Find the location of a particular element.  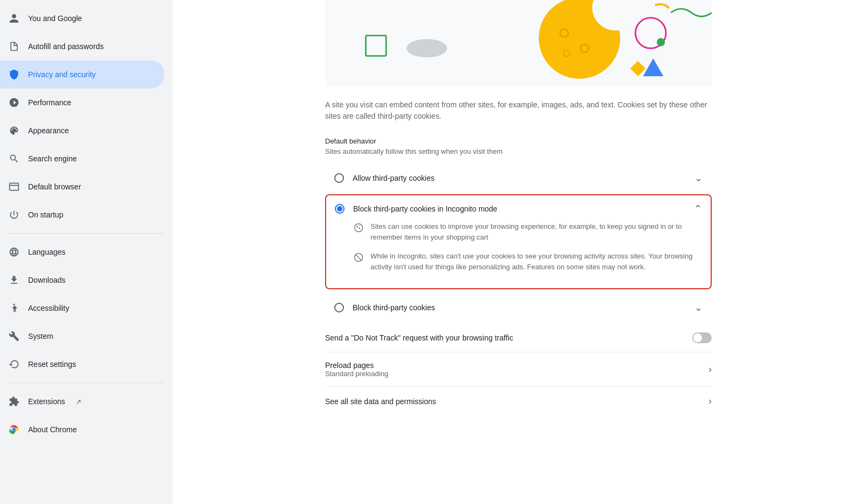

radio-circle-allow is located at coordinates (339, 178).